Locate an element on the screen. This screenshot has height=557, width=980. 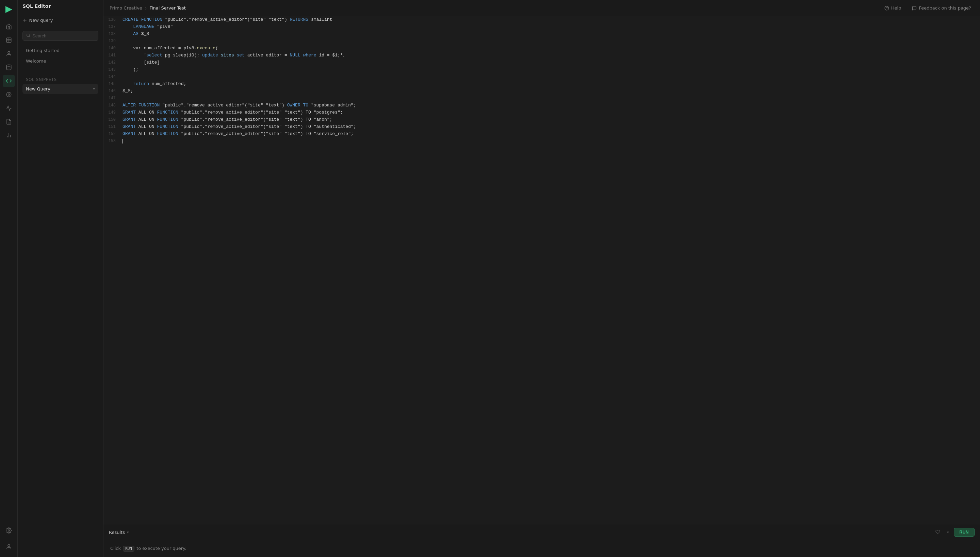
table-row: 145 return num_affected; is located at coordinates (542, 84).